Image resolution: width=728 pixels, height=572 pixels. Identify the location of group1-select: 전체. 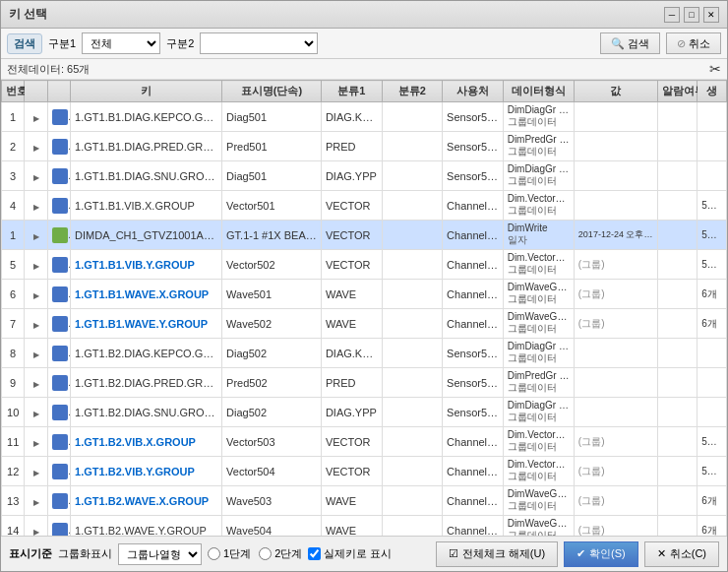
(121, 43).